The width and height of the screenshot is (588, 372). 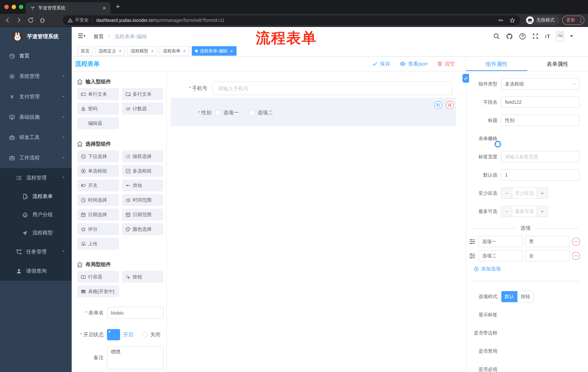 I want to click on tag-流程表单-编辑: 流程表单-编辑✕, so click(x=214, y=51).